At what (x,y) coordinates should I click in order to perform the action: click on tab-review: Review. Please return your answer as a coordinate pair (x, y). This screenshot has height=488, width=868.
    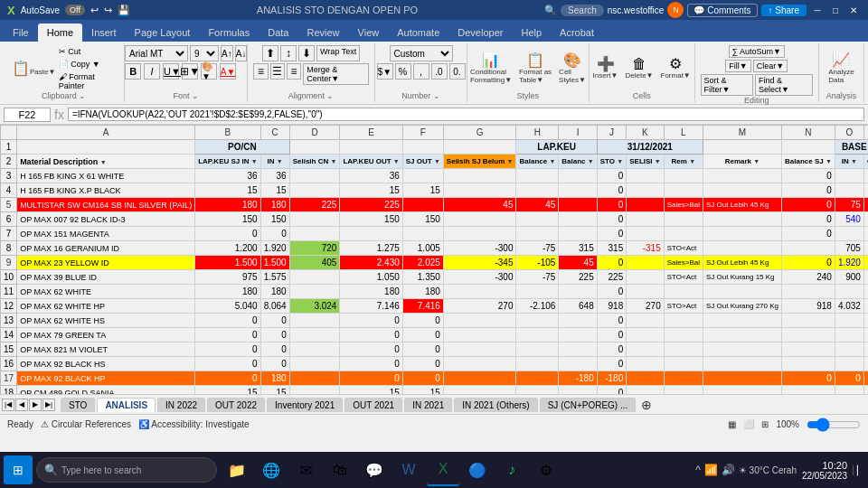
    Looking at the image, I should click on (323, 33).